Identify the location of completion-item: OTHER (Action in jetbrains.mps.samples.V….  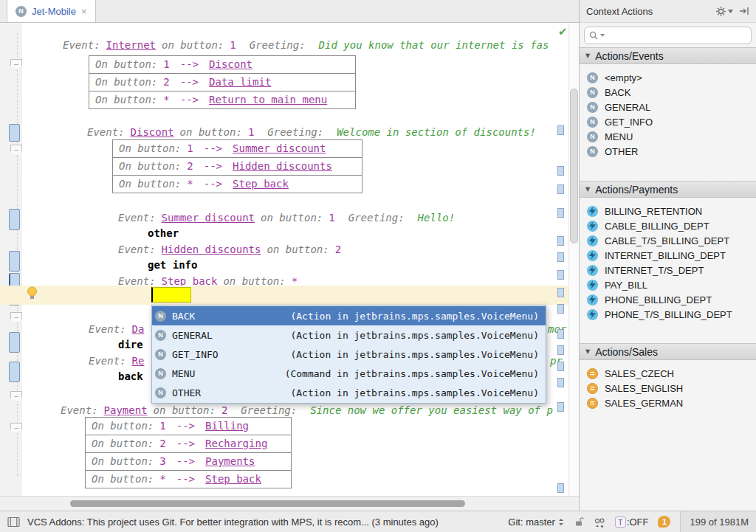
(348, 393).